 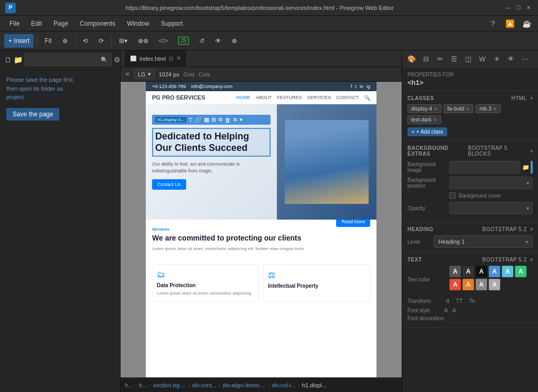 I want to click on color-swatch-7: A, so click(x=455, y=285).